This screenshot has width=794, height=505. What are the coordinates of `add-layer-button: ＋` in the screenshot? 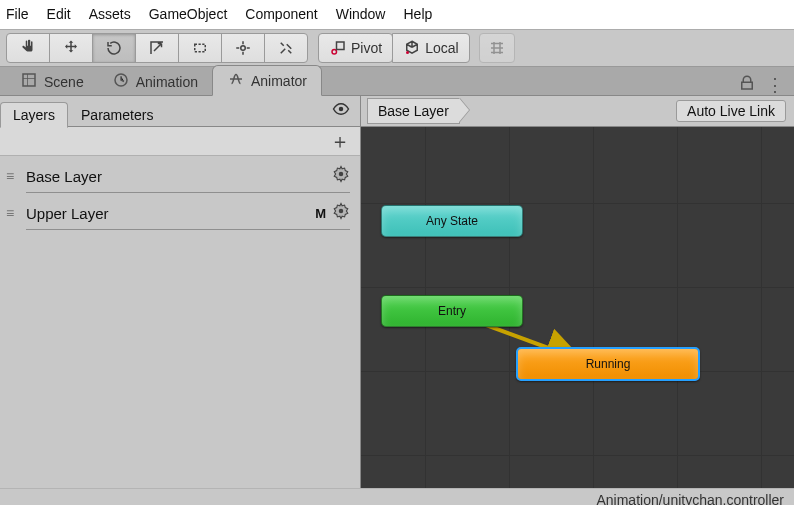 It's located at (340, 142).